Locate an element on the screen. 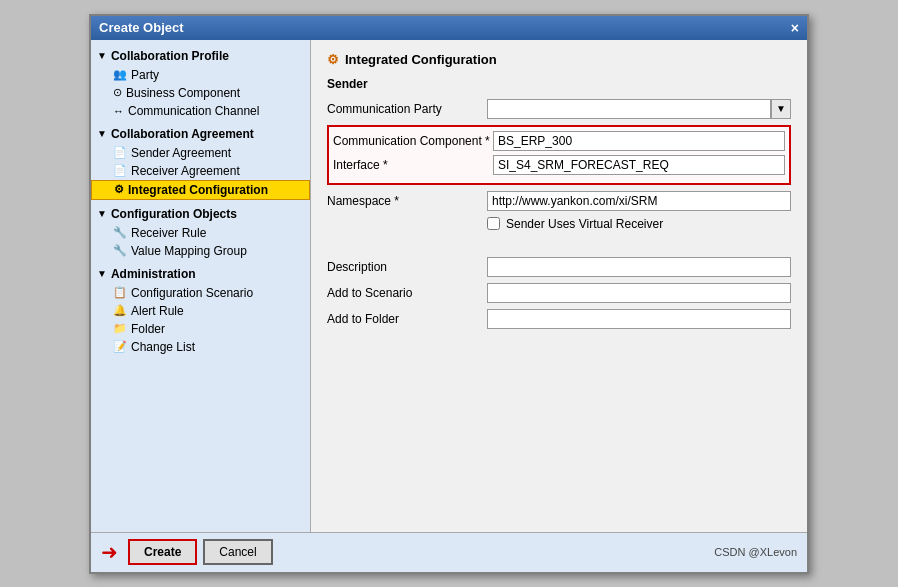 This screenshot has width=898, height=587. add-to-scenario-label: Add to Scenario is located at coordinates (407, 293).